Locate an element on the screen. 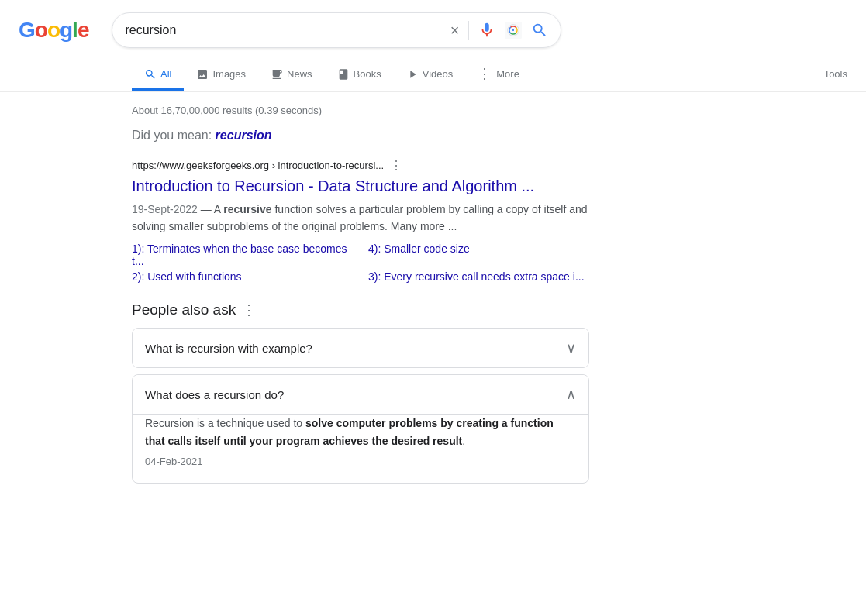  lens-icon is located at coordinates (513, 30).